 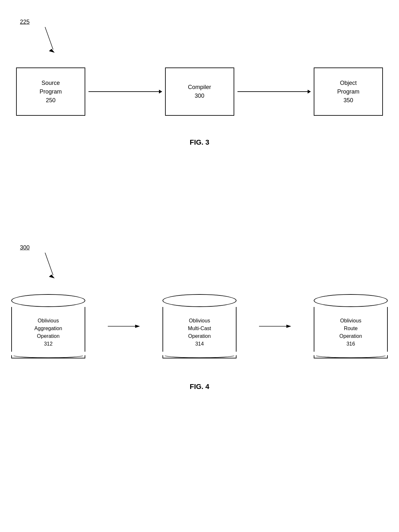 I want to click on ref-300-arrow, so click(x=45, y=266).